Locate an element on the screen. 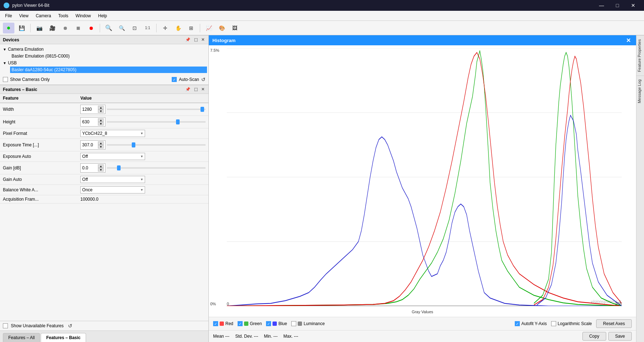  save-button: 💾 is located at coordinates (22, 28).